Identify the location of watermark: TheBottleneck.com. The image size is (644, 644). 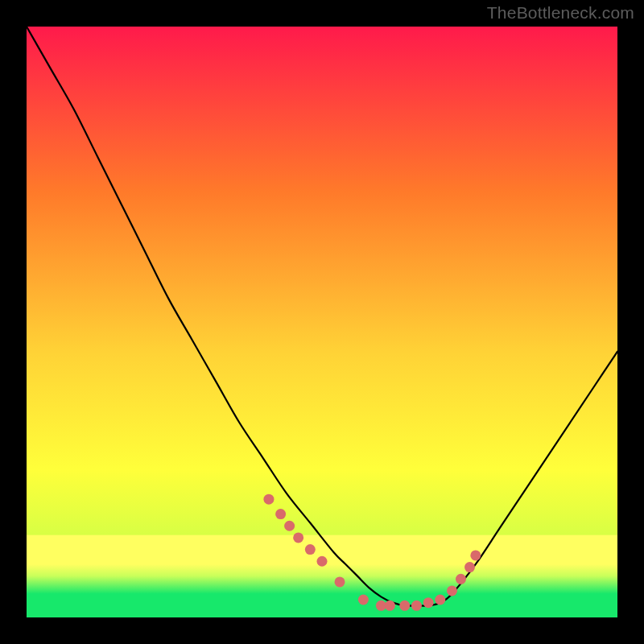
(560, 13).